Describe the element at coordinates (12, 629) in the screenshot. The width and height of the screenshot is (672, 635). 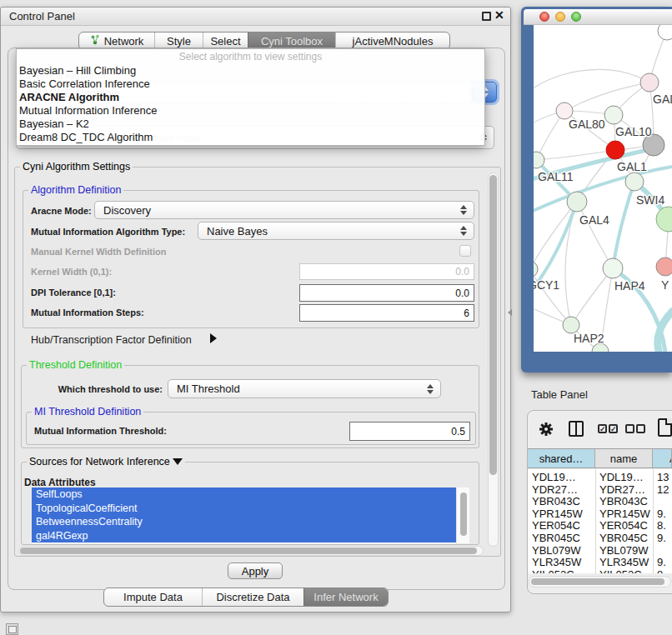
I see `minimized-panel-icon` at that location.